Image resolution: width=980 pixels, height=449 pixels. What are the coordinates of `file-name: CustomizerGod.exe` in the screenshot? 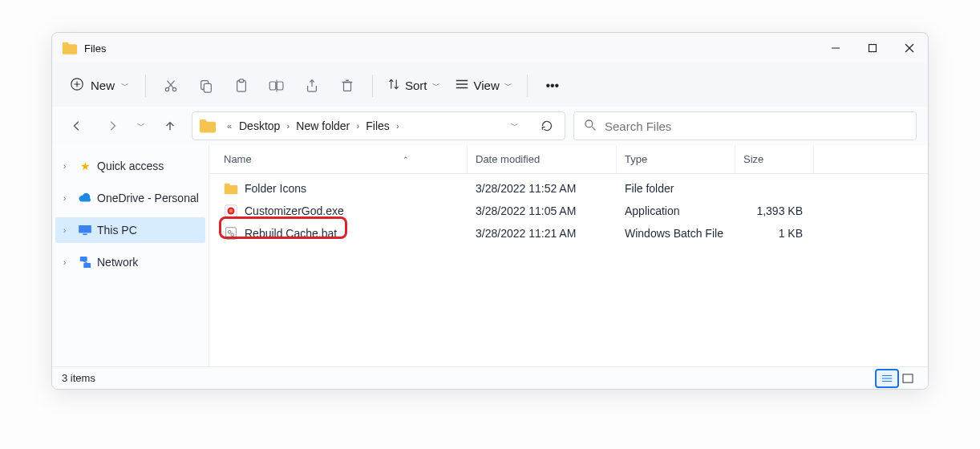 It's located at (294, 211).